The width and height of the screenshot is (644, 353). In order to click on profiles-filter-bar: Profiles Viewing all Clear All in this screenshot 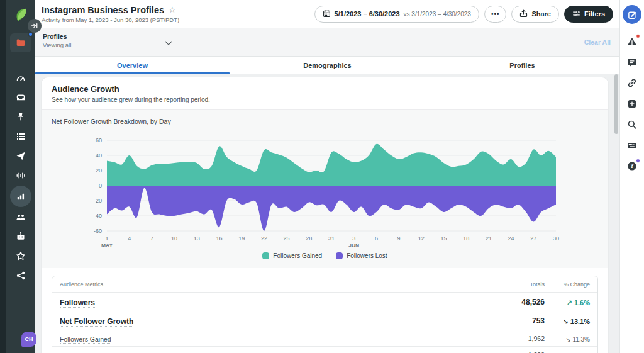, I will do `click(327, 43)`.